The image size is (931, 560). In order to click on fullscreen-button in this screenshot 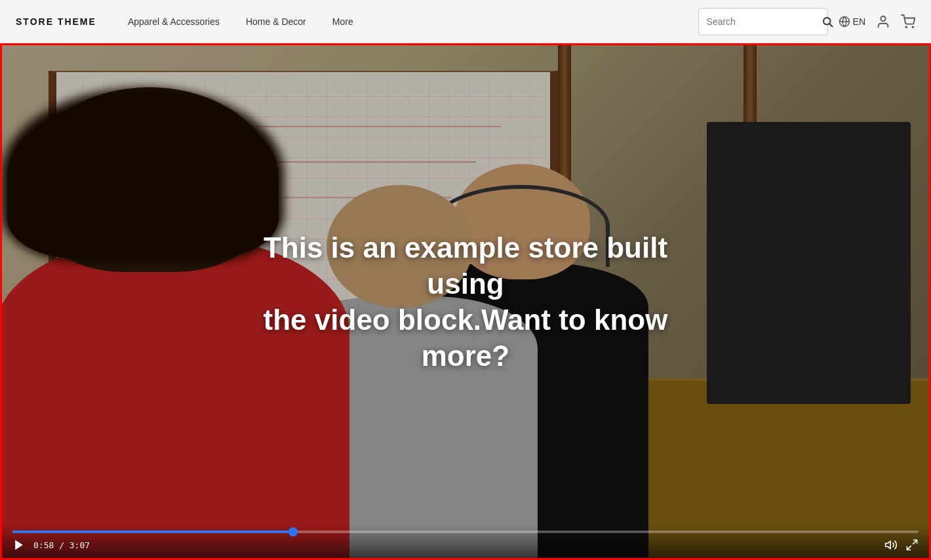, I will do `click(912, 545)`.